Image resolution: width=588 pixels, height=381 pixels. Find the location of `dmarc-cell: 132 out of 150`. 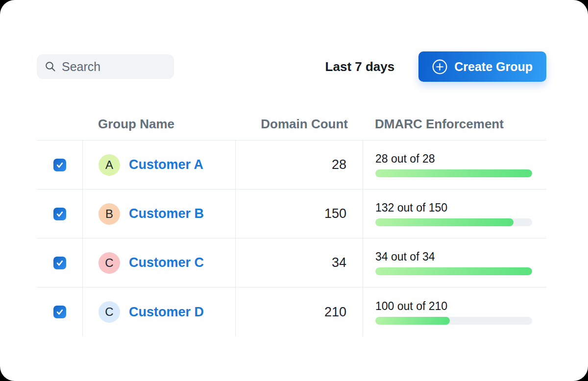

dmarc-cell: 132 out of 150 is located at coordinates (455, 214).